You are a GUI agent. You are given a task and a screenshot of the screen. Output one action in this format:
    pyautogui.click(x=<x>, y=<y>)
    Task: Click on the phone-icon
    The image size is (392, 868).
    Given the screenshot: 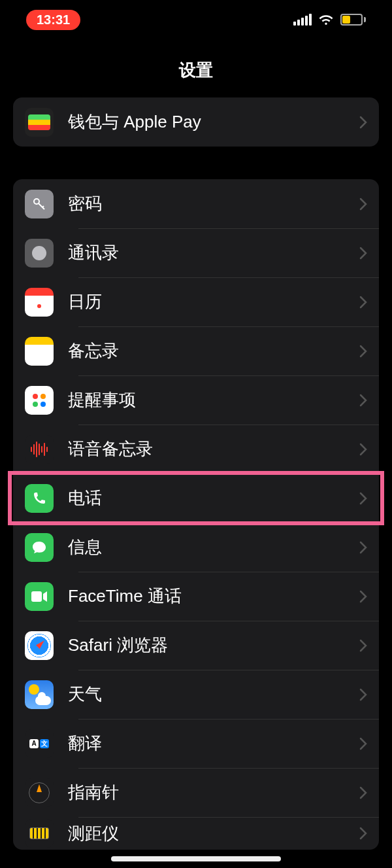 What is the action you would take?
    pyautogui.click(x=39, y=498)
    